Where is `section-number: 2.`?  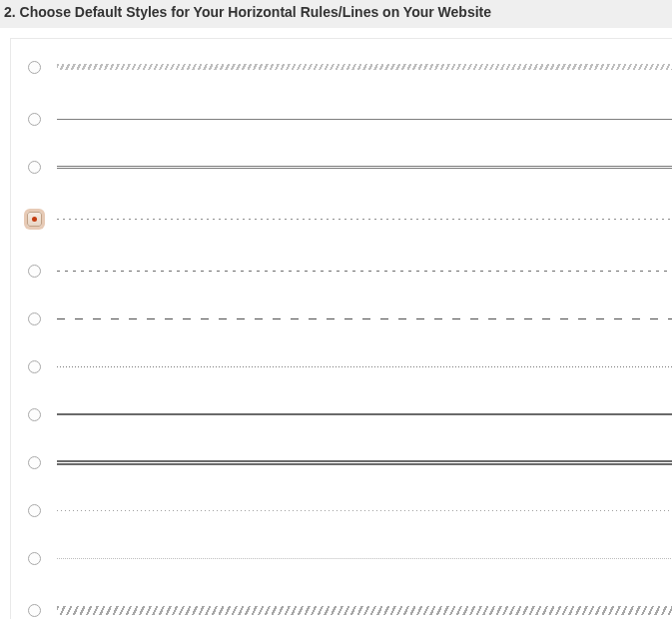
section-number: 2. is located at coordinates (10, 12).